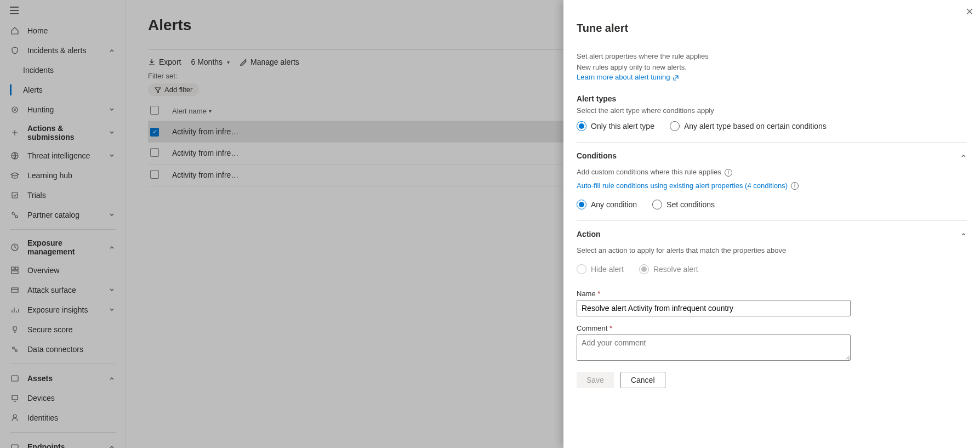 Image resolution: width=980 pixels, height=448 pixels. I want to click on nav-label: Actions & submissions, so click(68, 133).